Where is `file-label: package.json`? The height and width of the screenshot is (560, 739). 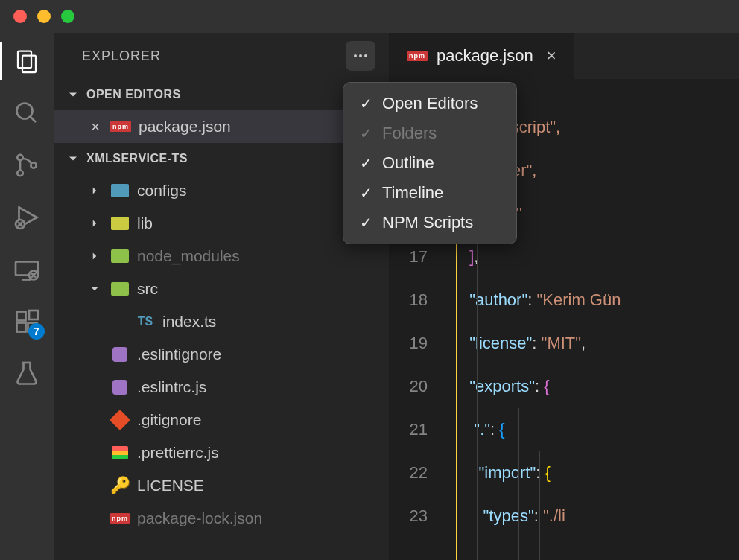
file-label: package.json is located at coordinates (185, 127).